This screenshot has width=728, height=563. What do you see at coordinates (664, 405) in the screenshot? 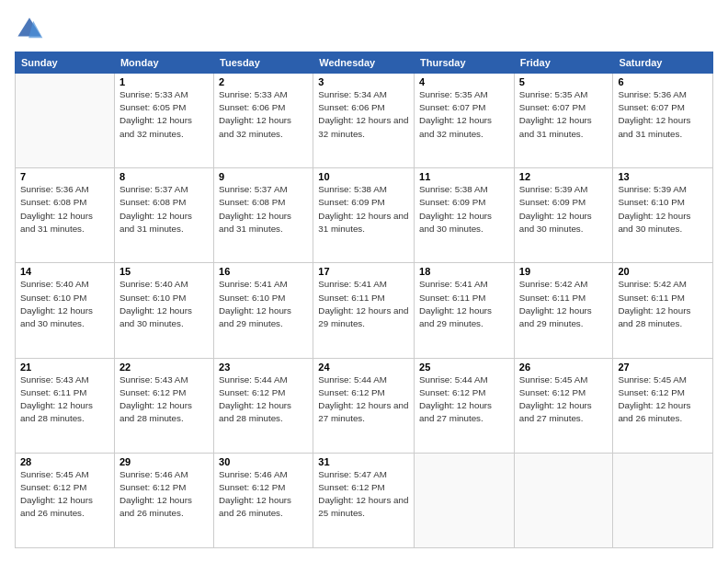
I see `calendar-cell: 27Sunrise: 5:45 AMSunset: 6:12 PMDayligh…` at bounding box center [664, 405].